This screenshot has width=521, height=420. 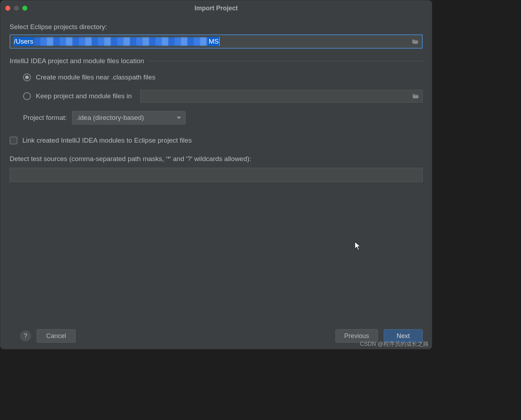 I want to click on link-modules-checkbox-row: Link created IntelliJ IDEA modules to Ec…, so click(x=216, y=140).